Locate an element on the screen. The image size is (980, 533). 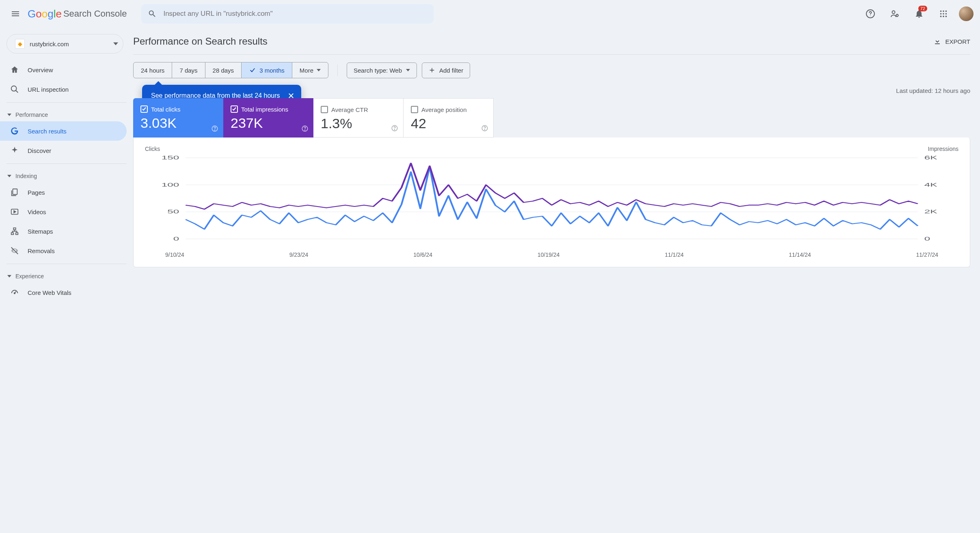
nav-label: Removals is located at coordinates (41, 251).